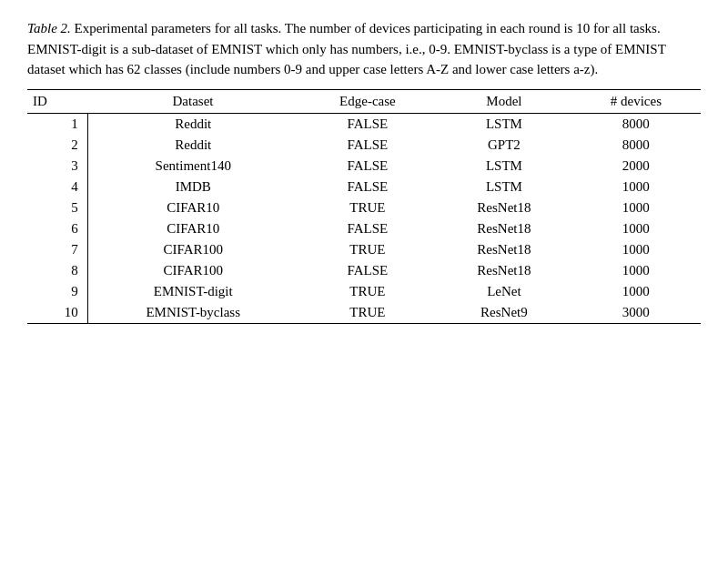 This screenshot has height=566, width=728. What do you see at coordinates (364, 166) in the screenshot?
I see `table-row: 3Sentiment140FALSELSTM2000` at bounding box center [364, 166].